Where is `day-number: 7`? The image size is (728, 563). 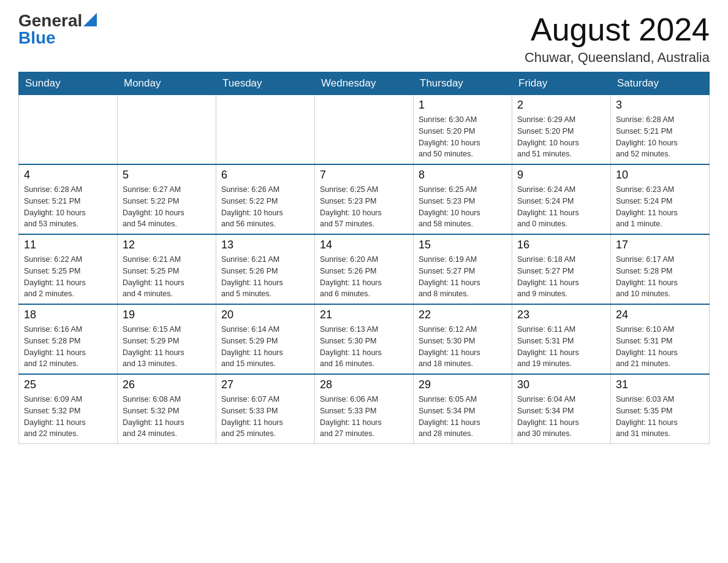 day-number: 7 is located at coordinates (364, 175).